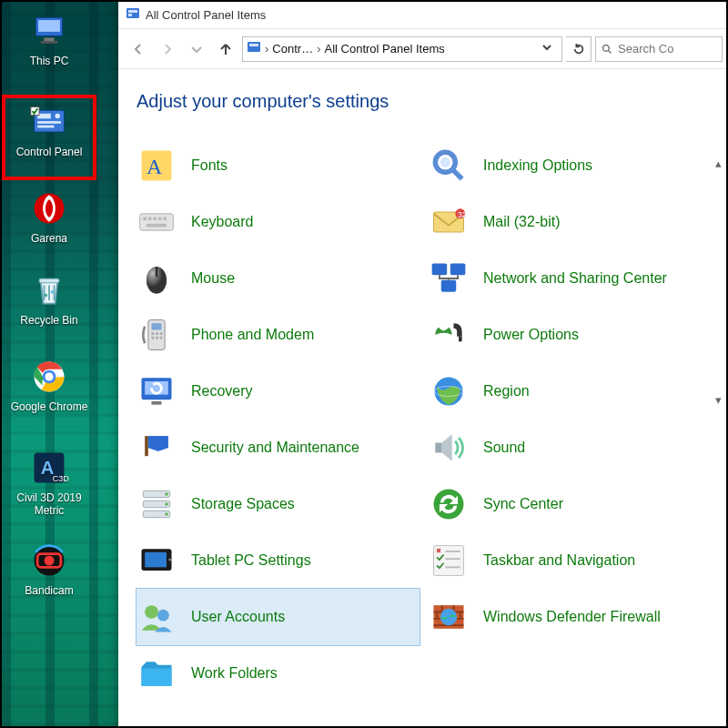 This screenshot has height=728, width=728. What do you see at coordinates (157, 335) in the screenshot?
I see `phone-modem-icon` at bounding box center [157, 335].